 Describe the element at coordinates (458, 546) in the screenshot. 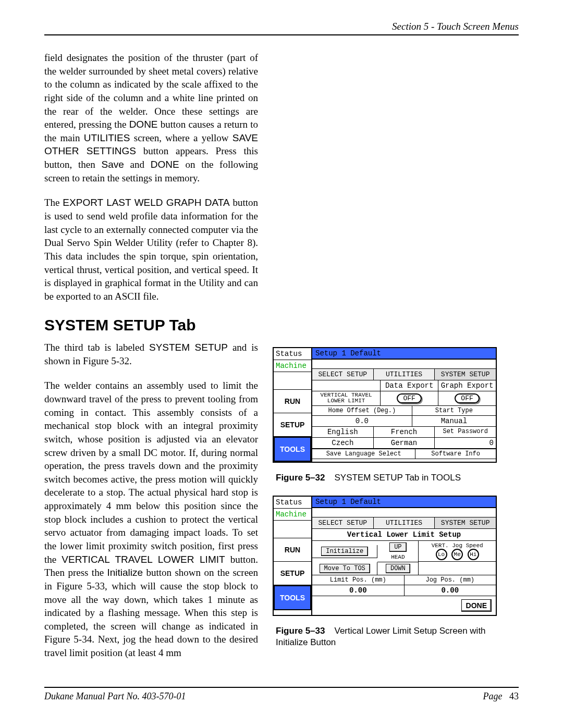

I see `jog-speed-label: VERT. Jog Speed` at that location.